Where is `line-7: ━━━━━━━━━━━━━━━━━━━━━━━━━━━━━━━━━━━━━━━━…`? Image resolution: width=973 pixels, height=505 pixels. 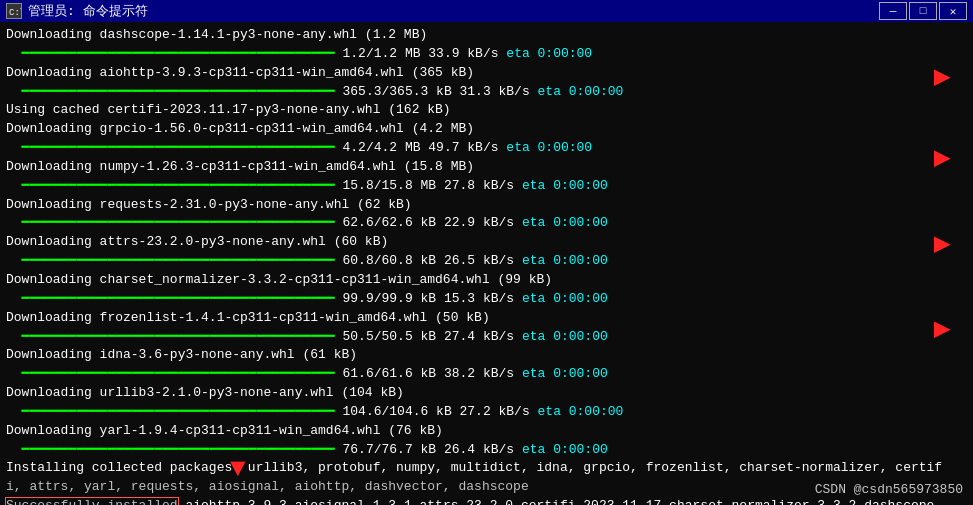 line-7: ━━━━━━━━━━━━━━━━━━━━━━━━━━━━━━━━━━━━━━━━… is located at coordinates (486, 148).